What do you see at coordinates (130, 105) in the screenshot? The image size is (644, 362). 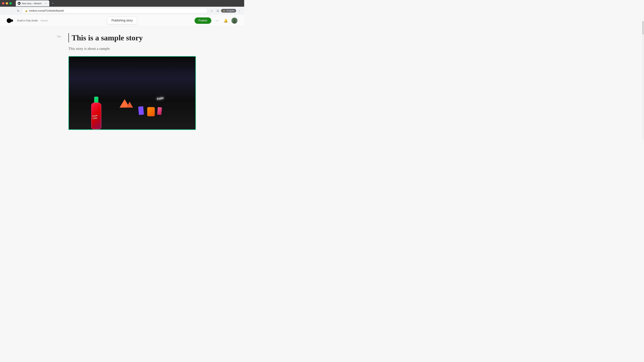 I see `mountain-right` at bounding box center [130, 105].